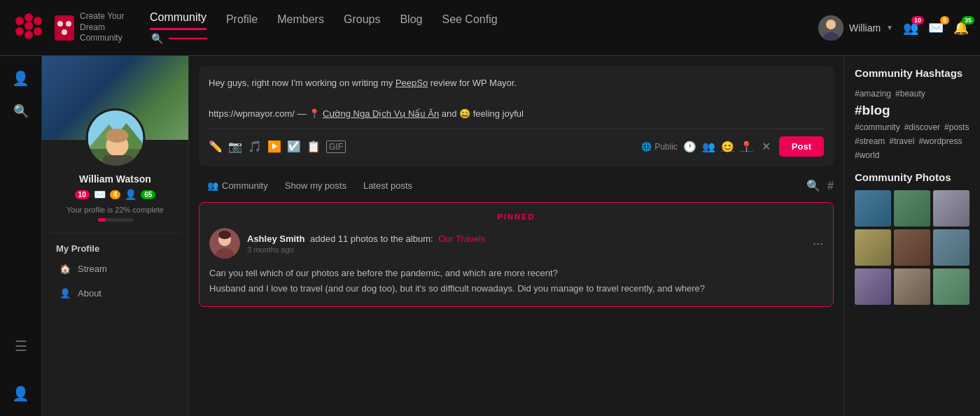 This screenshot has height=416, width=980. Describe the element at coordinates (115, 194) in the screenshot. I see `profile-badge-2: 4` at that location.